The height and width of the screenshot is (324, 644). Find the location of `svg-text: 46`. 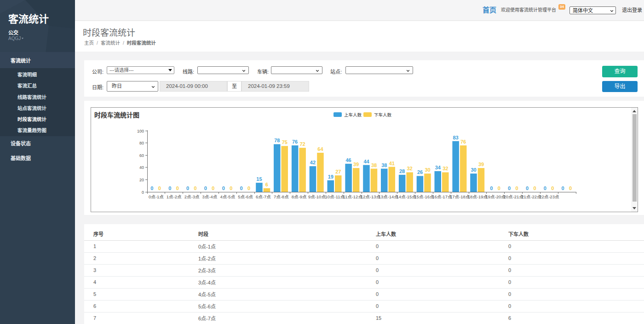

svg-text: 46 is located at coordinates (348, 160).